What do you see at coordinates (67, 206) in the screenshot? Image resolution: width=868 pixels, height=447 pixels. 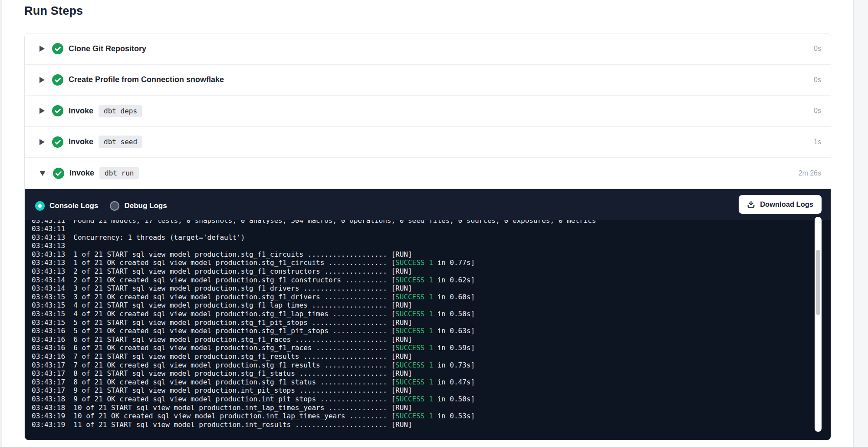 I see `radio-console-logs: Console Logs` at bounding box center [67, 206].